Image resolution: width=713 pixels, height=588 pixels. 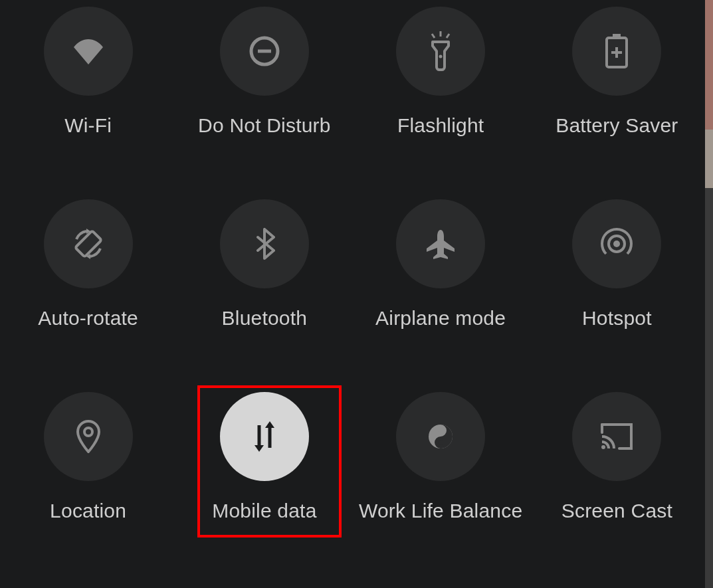 I want to click on tile-location: Location, so click(x=88, y=482).